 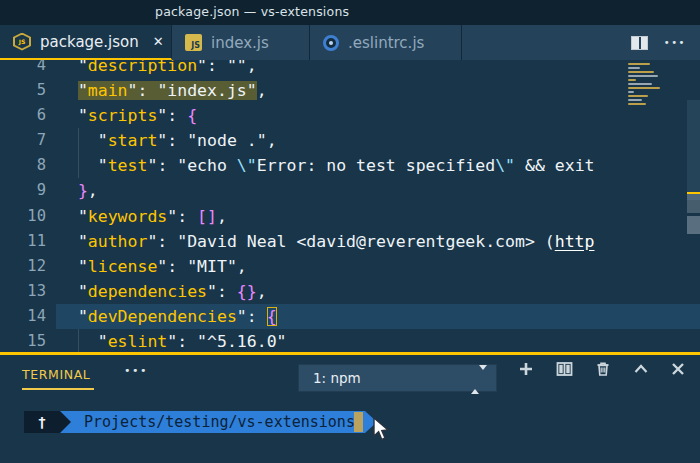 I want to click on close-tab-icon: ✕, so click(x=158, y=42).